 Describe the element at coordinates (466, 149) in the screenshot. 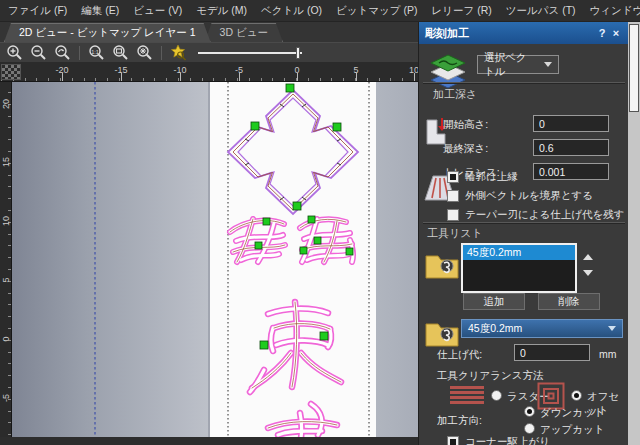

I see `final-depth-label: 最終深さ:` at that location.